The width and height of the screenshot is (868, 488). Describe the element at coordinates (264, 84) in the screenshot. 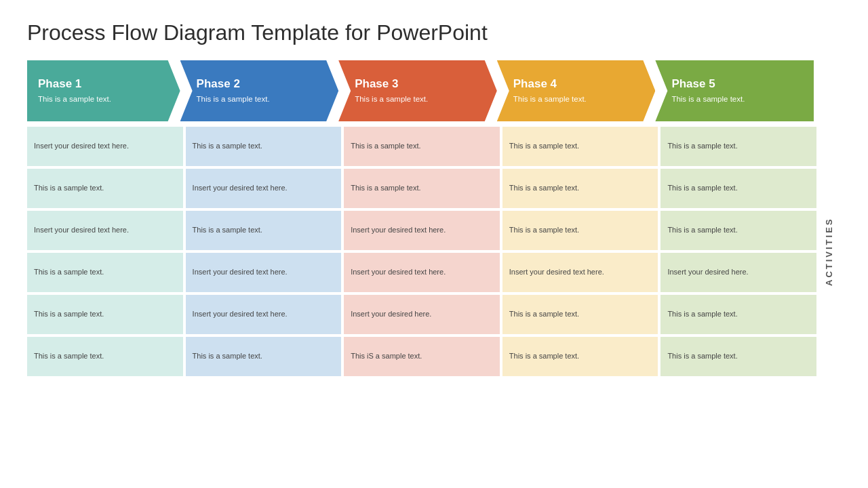

I see `phase-label-2: Phase 2` at that location.